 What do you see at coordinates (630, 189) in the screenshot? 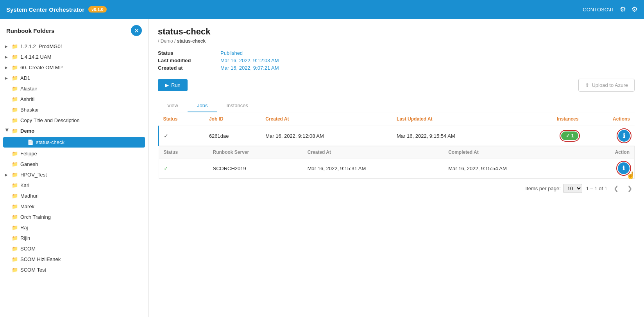
I see `next-page-button: ❯` at bounding box center [630, 189].